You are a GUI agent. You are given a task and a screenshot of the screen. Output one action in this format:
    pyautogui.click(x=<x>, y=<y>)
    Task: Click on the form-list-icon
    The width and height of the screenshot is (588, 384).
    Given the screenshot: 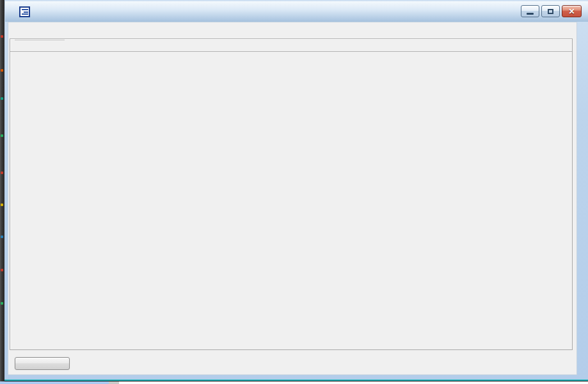 What is the action you would take?
    pyautogui.click(x=24, y=12)
    